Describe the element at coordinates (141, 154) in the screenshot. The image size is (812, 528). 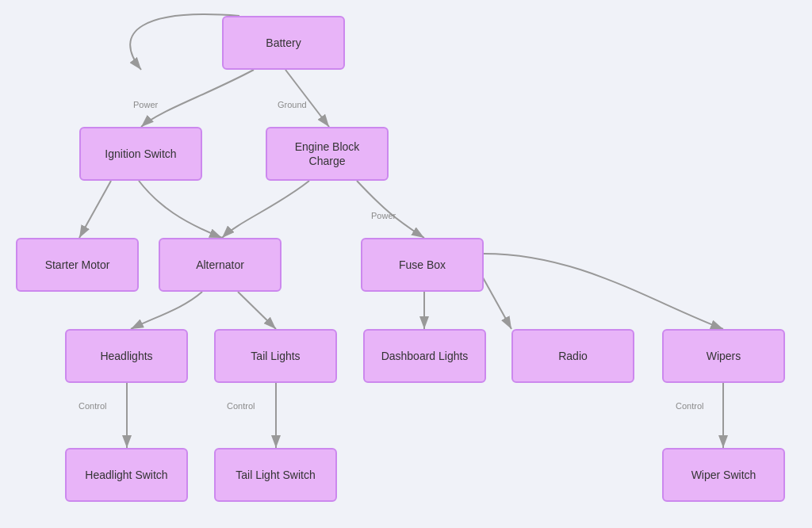
I see `node-ignition: Ignition Switch` at that location.